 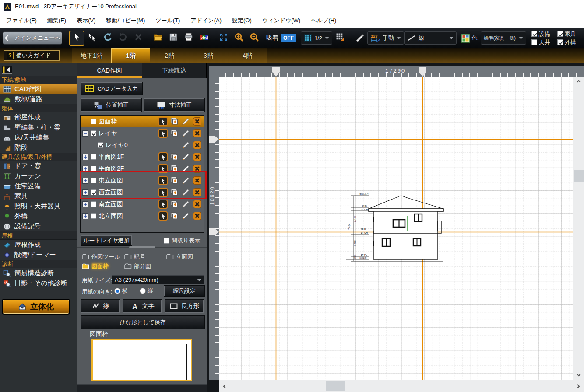 I want to click on sidebar-item-4-0: 簡易構造診断, so click(x=39, y=273).